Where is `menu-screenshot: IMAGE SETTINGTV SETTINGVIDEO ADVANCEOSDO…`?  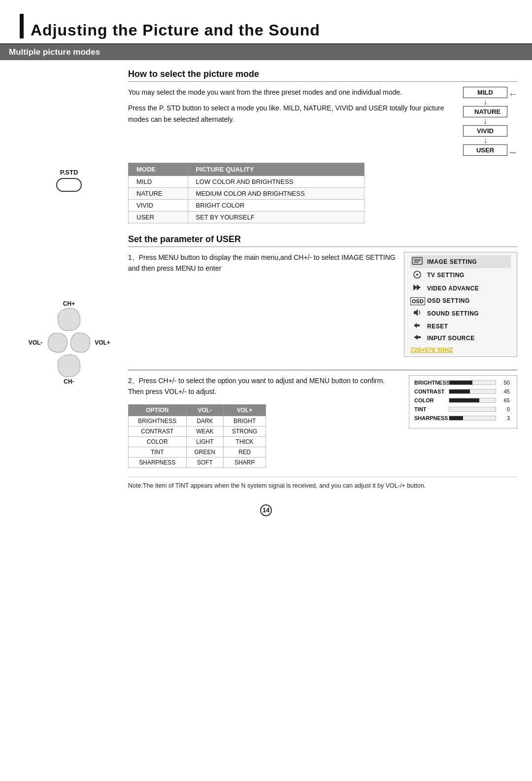
menu-screenshot: IMAGE SETTINGTV SETTINGVIDEO ADVANCEOSDO… is located at coordinates (461, 305).